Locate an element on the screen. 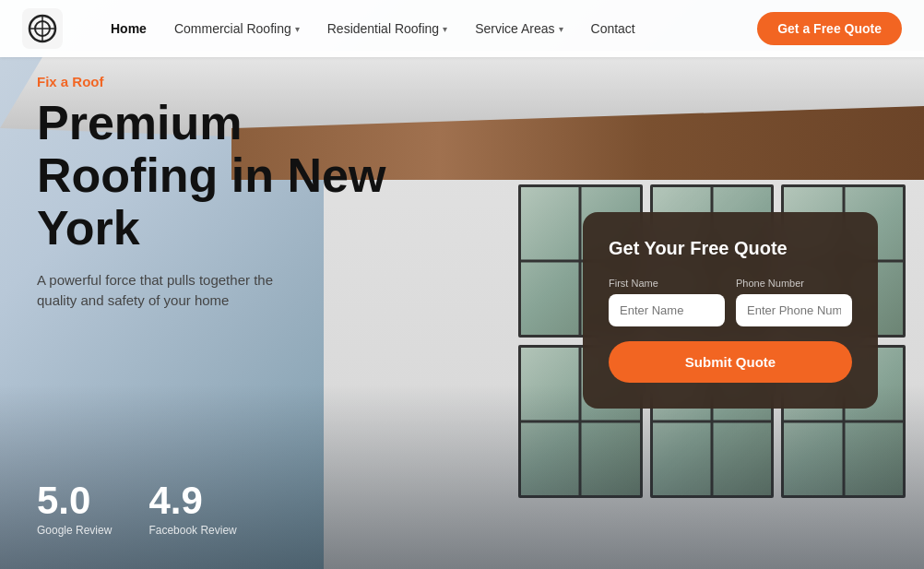  first-name-group: First Name is located at coordinates (667, 302).